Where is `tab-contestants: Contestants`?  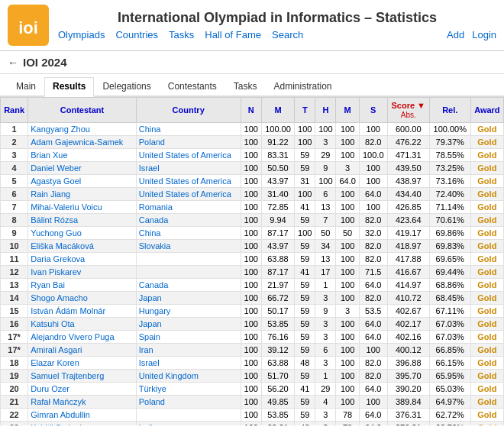 tab-contestants: Contestants is located at coordinates (192, 86).